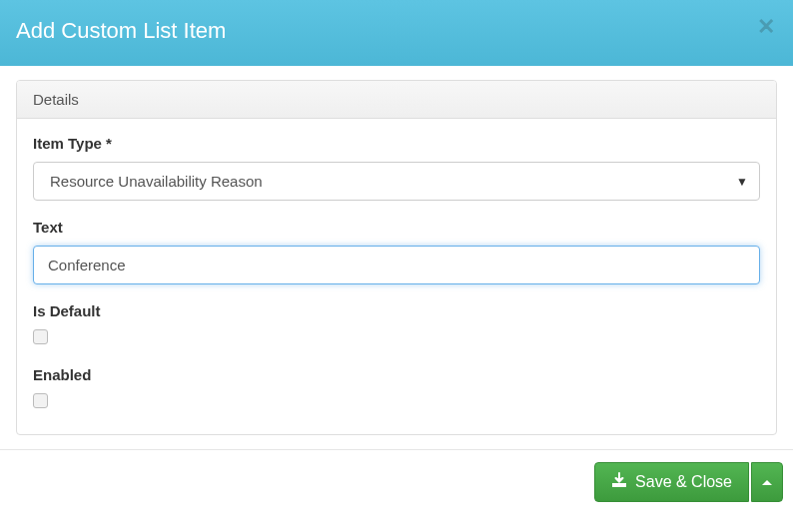 This screenshot has width=793, height=532. I want to click on is-default-group: Is Default, so click(396, 325).